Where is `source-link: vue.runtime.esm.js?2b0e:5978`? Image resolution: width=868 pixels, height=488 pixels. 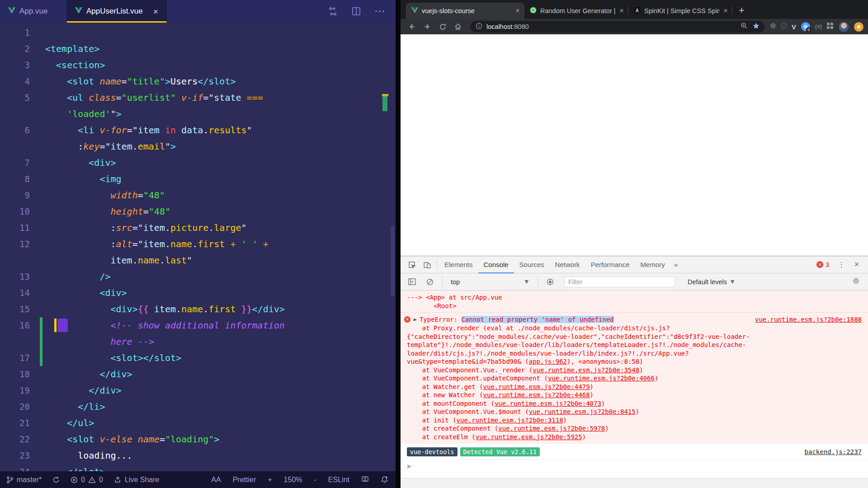
source-link: vue.runtime.esm.js?2b0e:5978 is located at coordinates (552, 428).